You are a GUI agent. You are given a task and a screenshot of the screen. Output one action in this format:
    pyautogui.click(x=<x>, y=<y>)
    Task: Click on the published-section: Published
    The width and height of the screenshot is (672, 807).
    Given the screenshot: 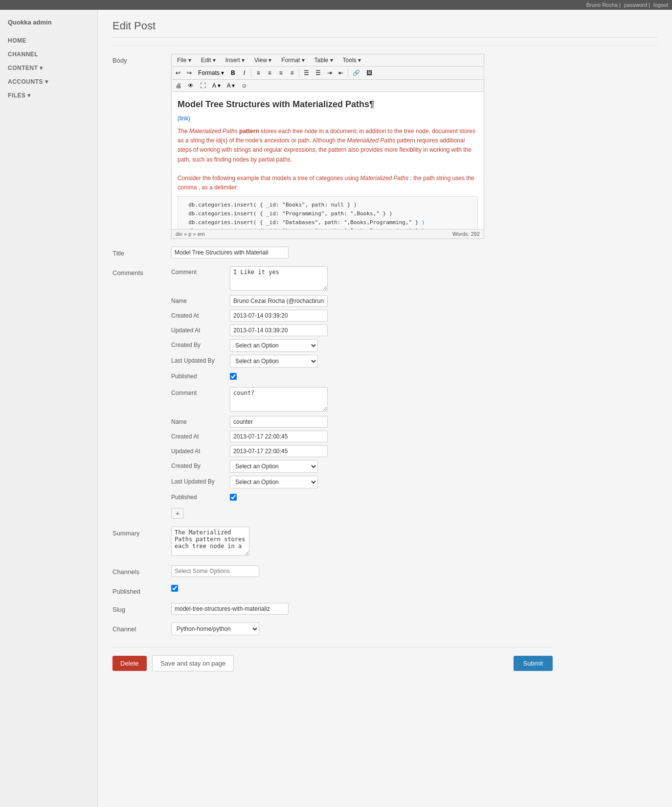 What is the action you would take?
    pyautogui.click(x=385, y=590)
    